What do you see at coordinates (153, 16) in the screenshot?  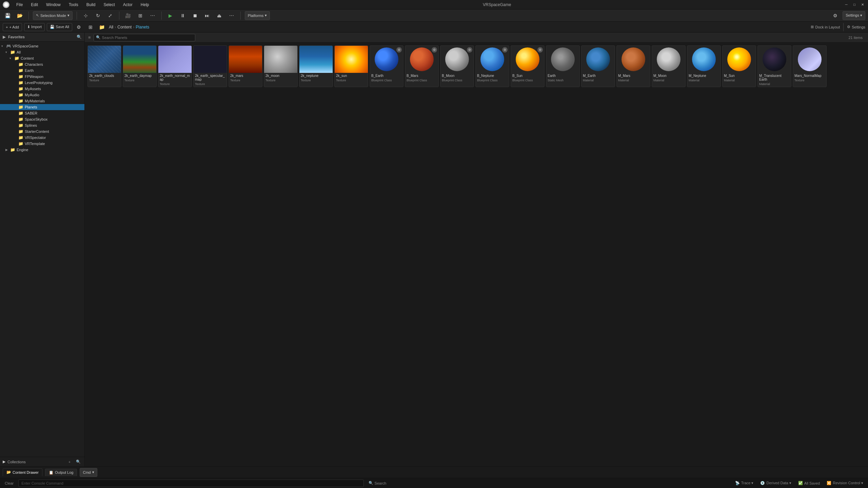 I see `more-icon-button: ⋯` at bounding box center [153, 16].